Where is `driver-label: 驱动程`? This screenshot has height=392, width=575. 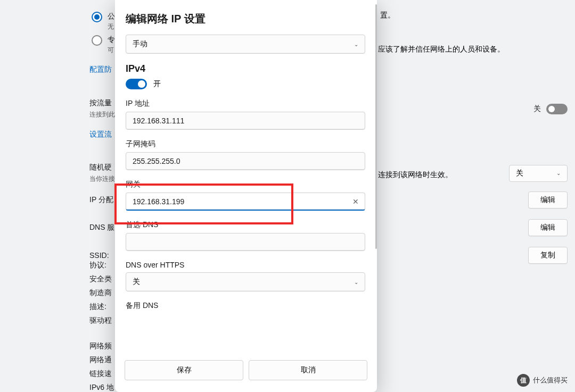 driver-label: 驱动程 is located at coordinates (101, 321).